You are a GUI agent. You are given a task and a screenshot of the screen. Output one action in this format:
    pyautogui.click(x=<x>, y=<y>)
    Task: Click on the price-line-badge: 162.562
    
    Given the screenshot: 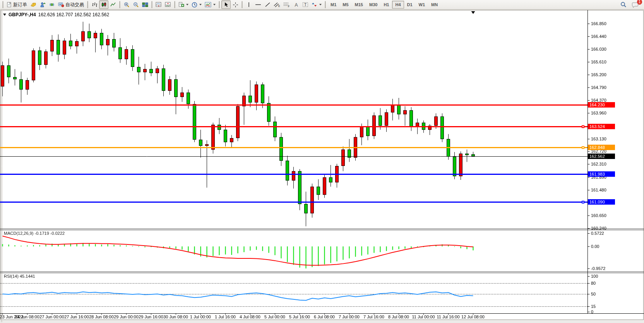 What is the action you would take?
    pyautogui.click(x=601, y=156)
    